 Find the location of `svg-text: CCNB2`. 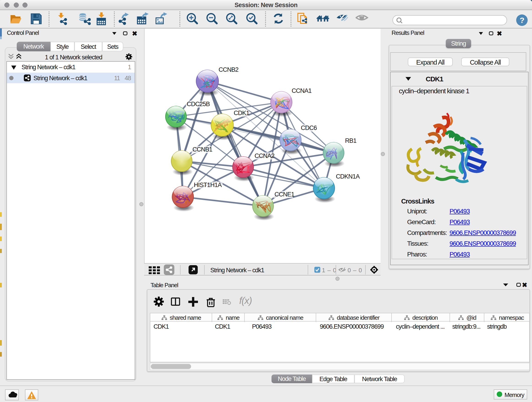

svg-text: CCNB2 is located at coordinates (228, 70).